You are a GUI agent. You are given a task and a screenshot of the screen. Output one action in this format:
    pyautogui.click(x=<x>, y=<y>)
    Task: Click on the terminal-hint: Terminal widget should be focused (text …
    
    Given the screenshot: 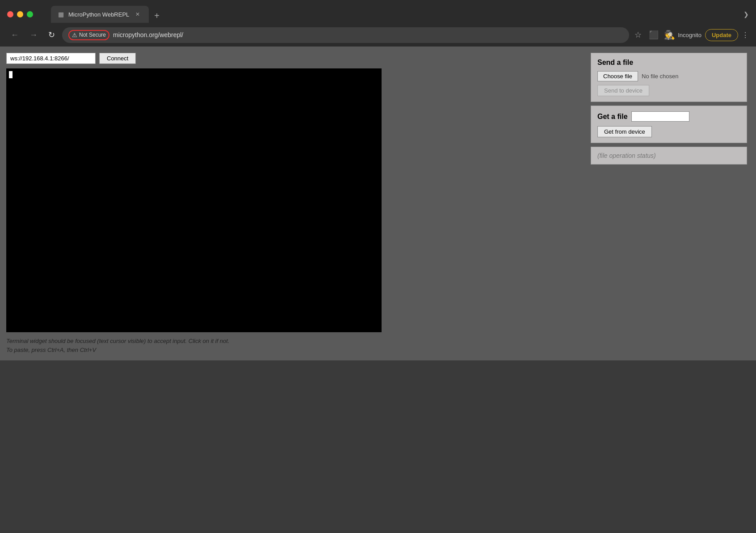 What is the action you would take?
    pyautogui.click(x=294, y=345)
    